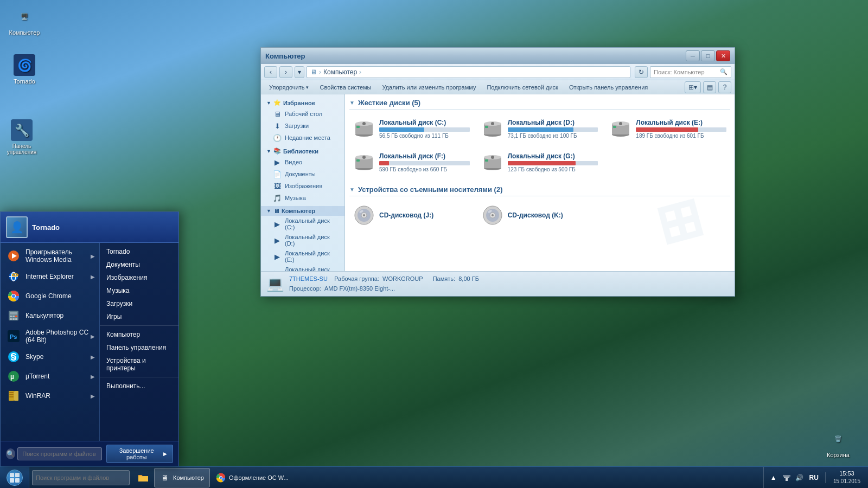 This screenshot has width=868, height=488. Describe the element at coordinates (429, 87) in the screenshot. I see `uninstall-button: Удалить или изменить программу` at that location.